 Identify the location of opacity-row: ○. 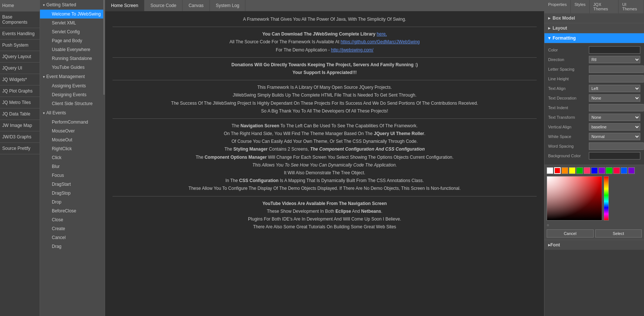
(594, 225).